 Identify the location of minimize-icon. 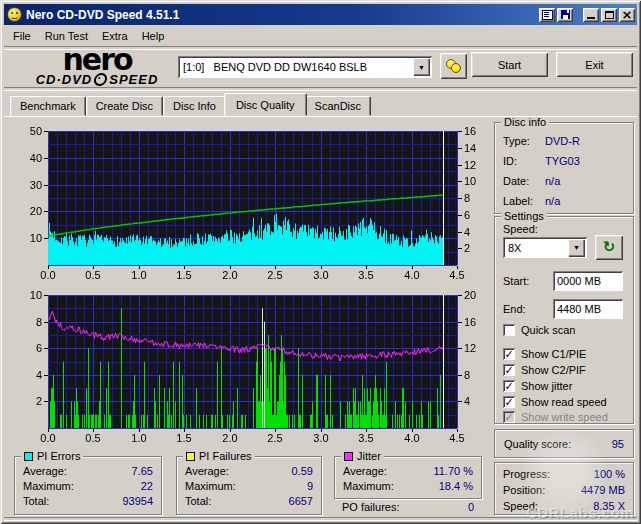
(591, 18).